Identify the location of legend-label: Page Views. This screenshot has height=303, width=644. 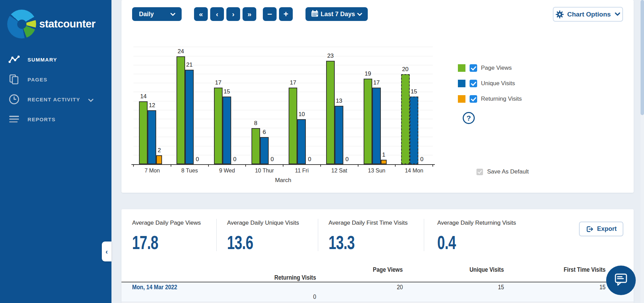
(496, 68).